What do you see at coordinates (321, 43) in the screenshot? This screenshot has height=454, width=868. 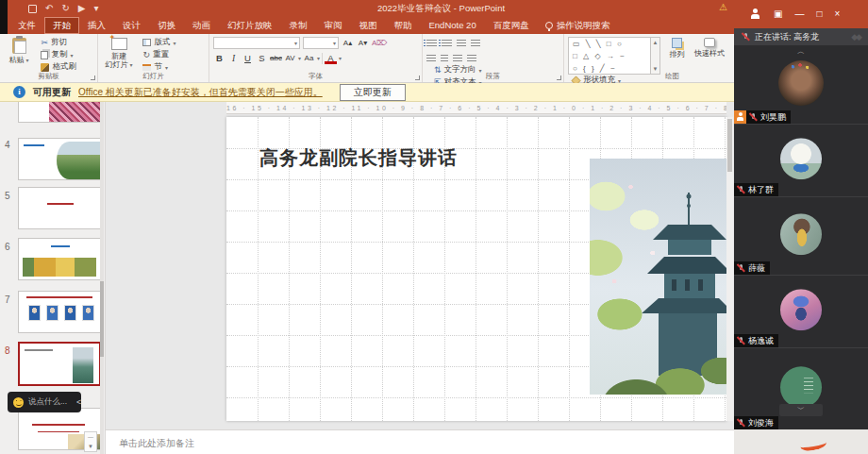 I see `font-size-select: ▾` at bounding box center [321, 43].